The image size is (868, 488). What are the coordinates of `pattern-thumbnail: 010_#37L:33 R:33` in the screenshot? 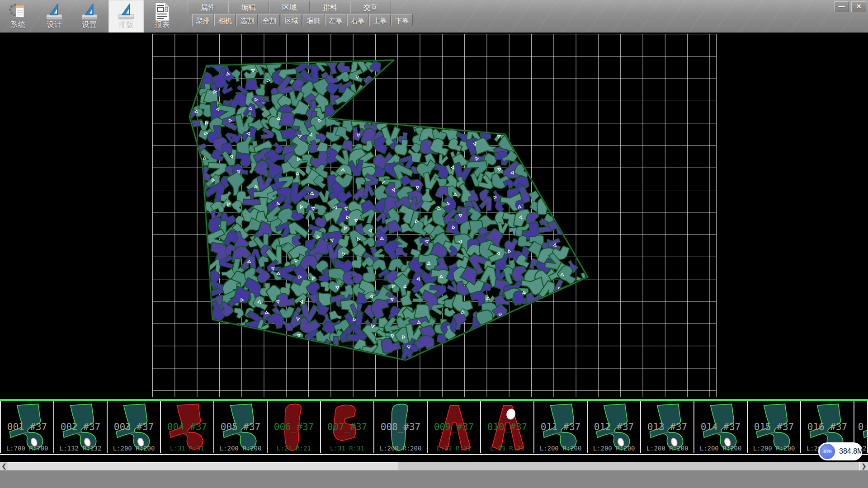 It's located at (508, 427).